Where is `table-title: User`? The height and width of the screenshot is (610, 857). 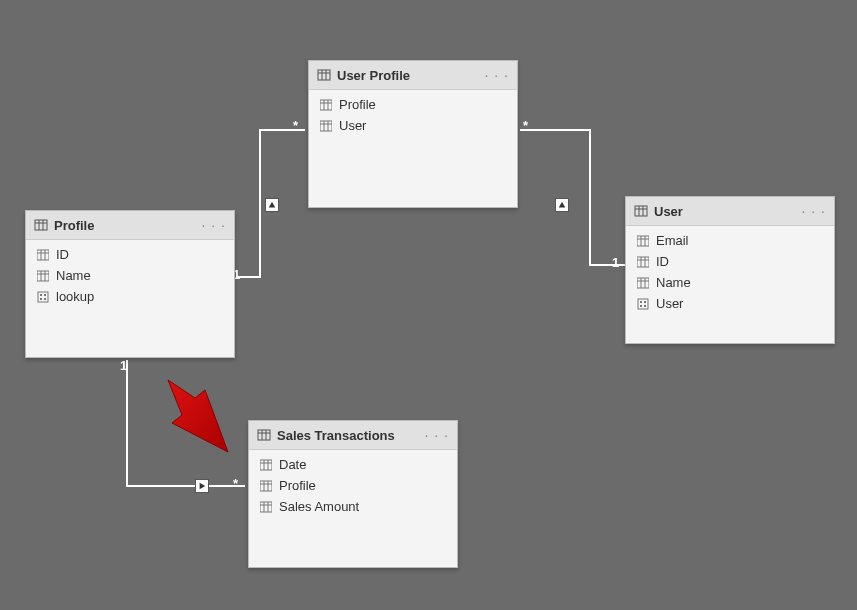
table-title: User is located at coordinates (725, 212).